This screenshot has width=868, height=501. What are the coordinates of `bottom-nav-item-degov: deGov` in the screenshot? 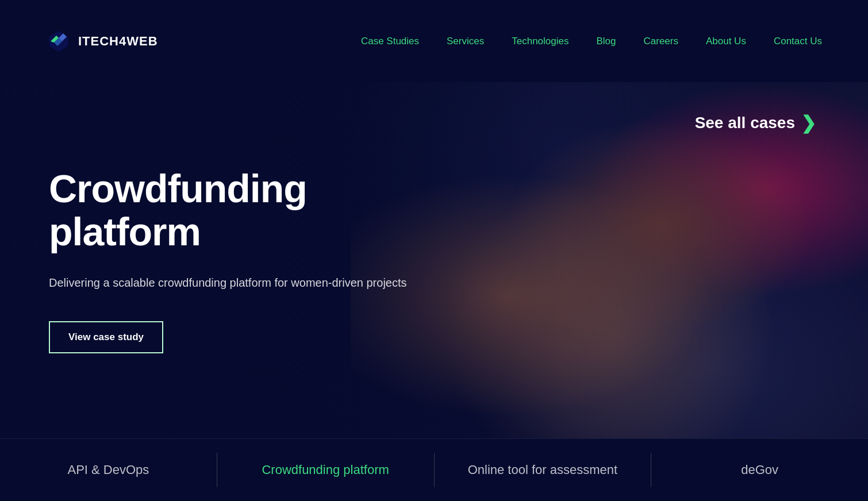 It's located at (760, 470).